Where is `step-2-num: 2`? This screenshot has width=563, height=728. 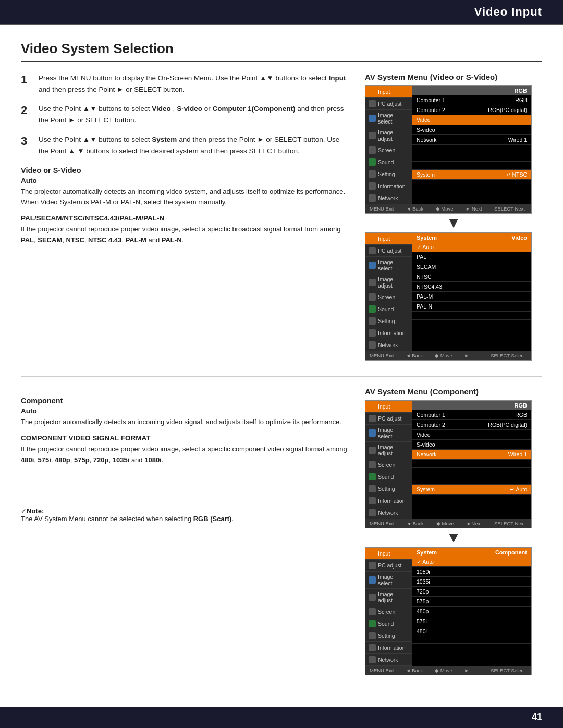
step-2-num: 2 is located at coordinates (27, 110).